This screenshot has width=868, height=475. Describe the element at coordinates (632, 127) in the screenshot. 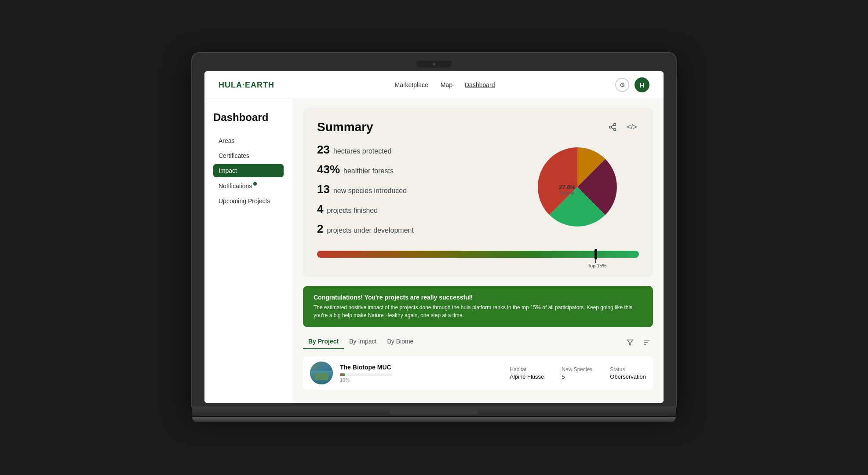

I see `embed-button: </>` at that location.